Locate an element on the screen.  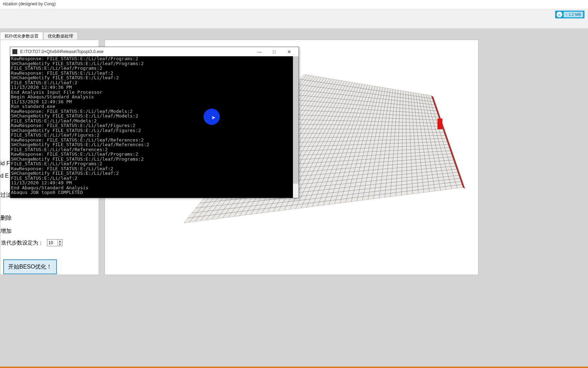
cloud-sync-icon: ∞ is located at coordinates (559, 15).